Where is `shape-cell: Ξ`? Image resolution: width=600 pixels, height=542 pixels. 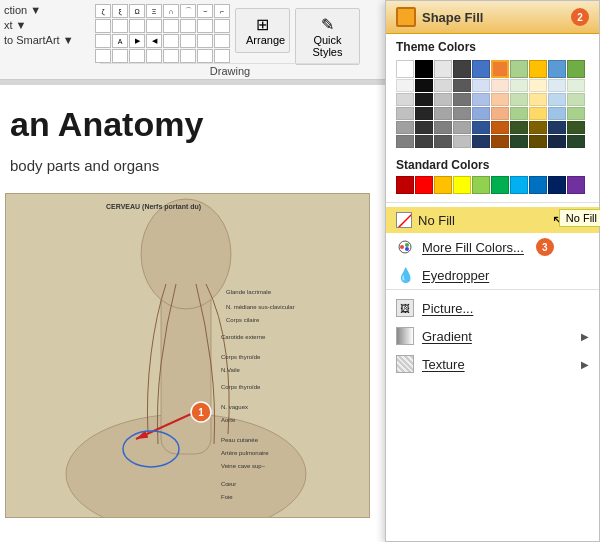 shape-cell: Ξ is located at coordinates (154, 11).